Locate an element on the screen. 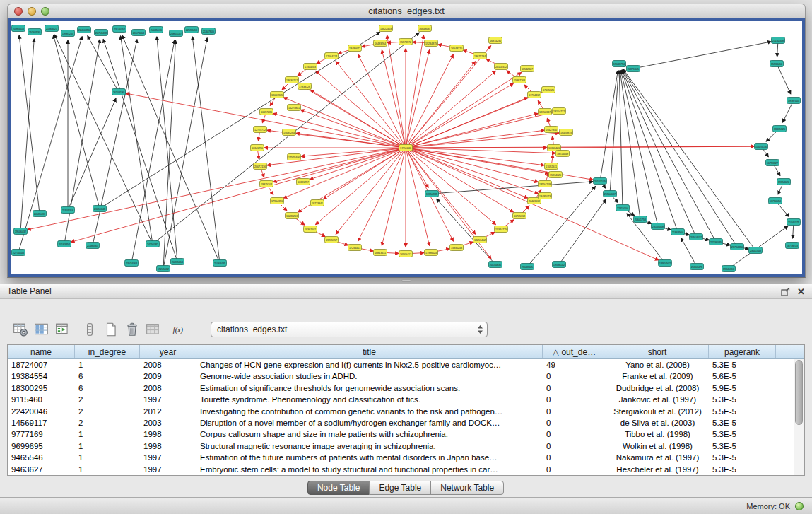 This screenshot has height=514, width=812. tab-node-table: Node Table is located at coordinates (339, 488).